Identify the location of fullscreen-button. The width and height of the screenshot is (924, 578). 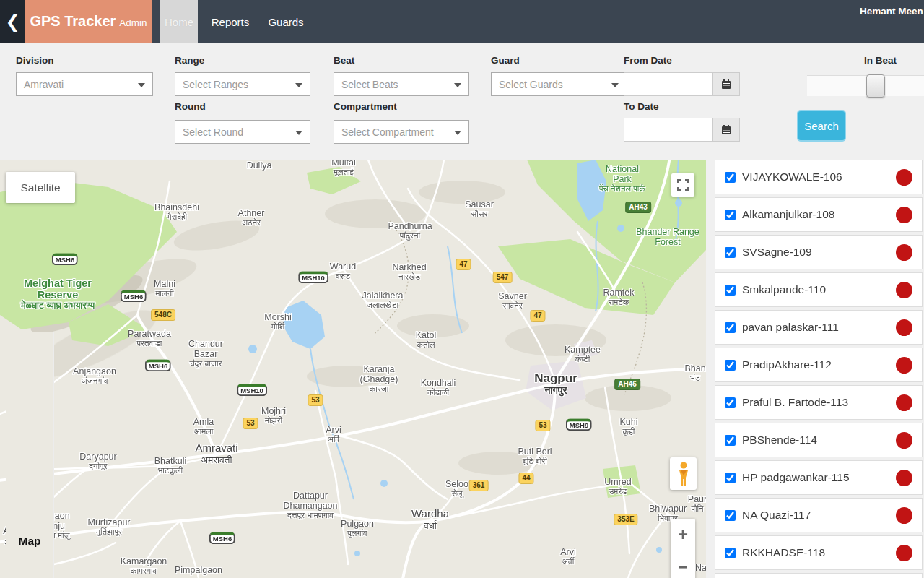
(683, 185).